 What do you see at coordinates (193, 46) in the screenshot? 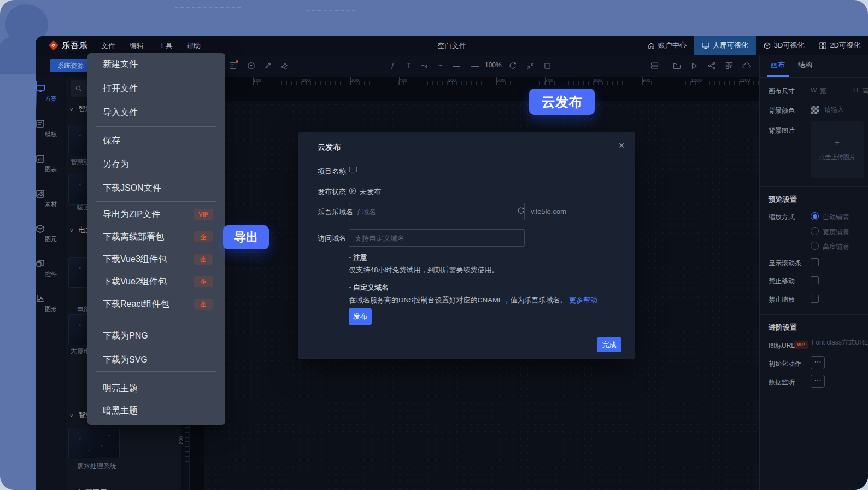
I see `menubar-item-help: 帮助` at bounding box center [193, 46].